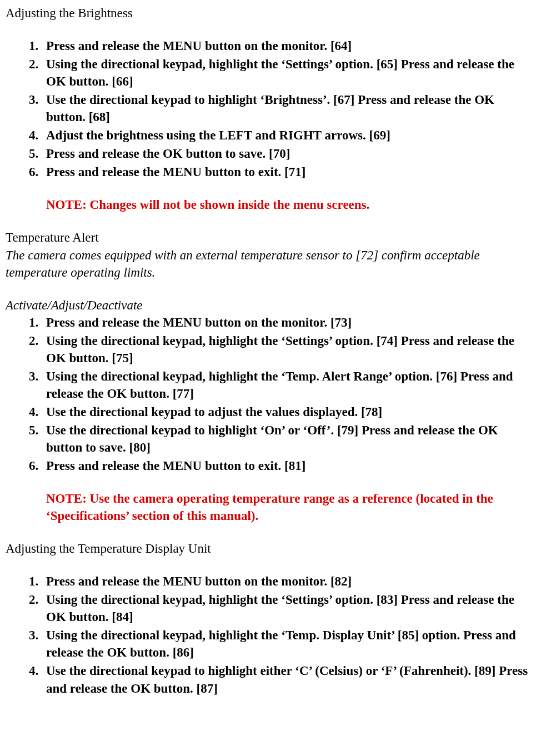  Describe the element at coordinates (270, 549) in the screenshot. I see `section-3-heading: Adjusting the Temperature Display Unit` at that location.